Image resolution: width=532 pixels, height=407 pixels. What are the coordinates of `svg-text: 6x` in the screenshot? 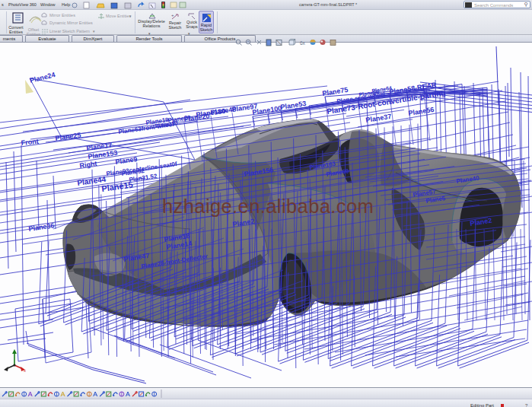 It's located at (303, 43).